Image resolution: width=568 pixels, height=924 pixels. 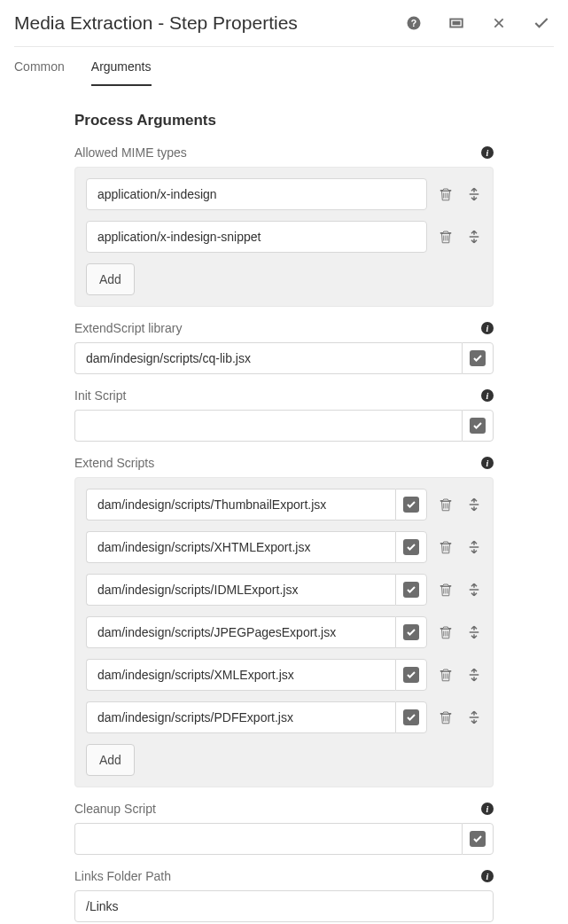 I want to click on add-script-button: Add, so click(x=110, y=760).